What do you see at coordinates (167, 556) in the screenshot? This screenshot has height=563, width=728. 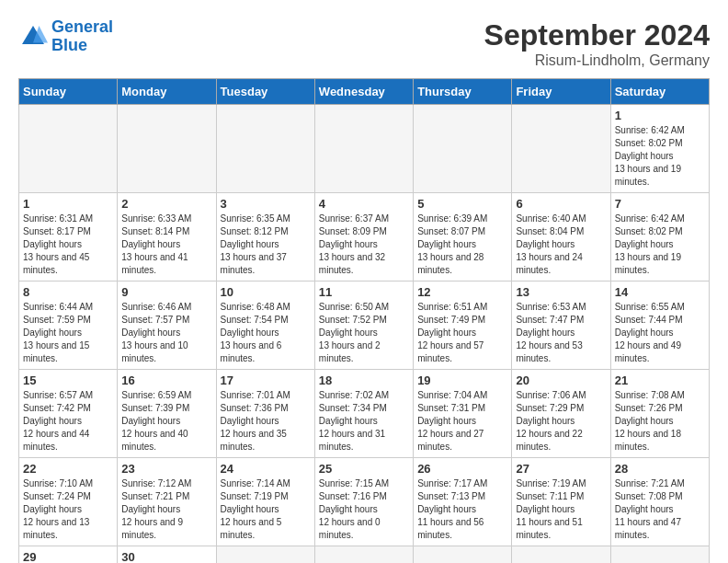 I see `calendar-cell: 30 Sunrise: 7:25 AM Sunset: 7:03 PM Dayl…` at bounding box center [167, 556].